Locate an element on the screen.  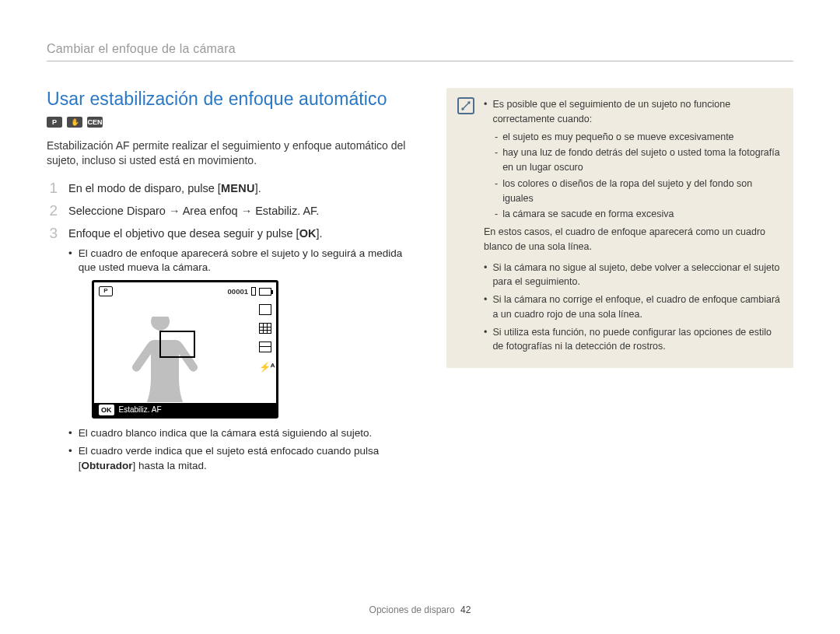
bullet-text: El cuadro de enfoque aparecerá sobre el … is located at coordinates (249, 261).